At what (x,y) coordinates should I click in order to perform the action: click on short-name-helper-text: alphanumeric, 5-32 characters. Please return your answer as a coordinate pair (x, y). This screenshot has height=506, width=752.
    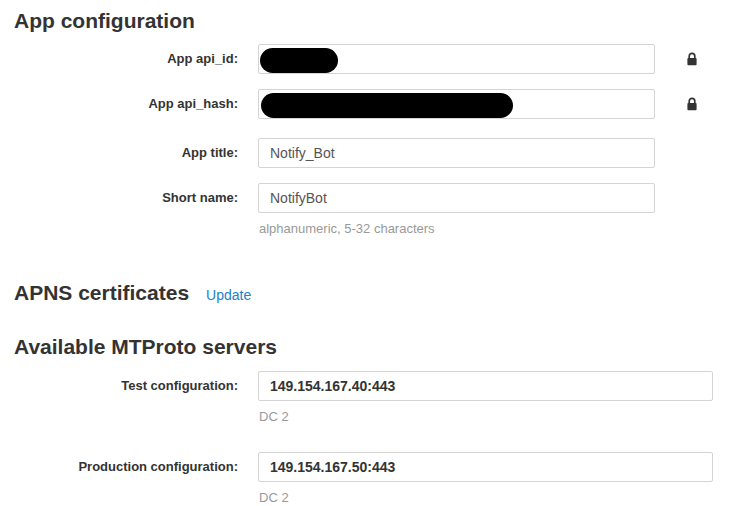
    Looking at the image, I should click on (456, 228).